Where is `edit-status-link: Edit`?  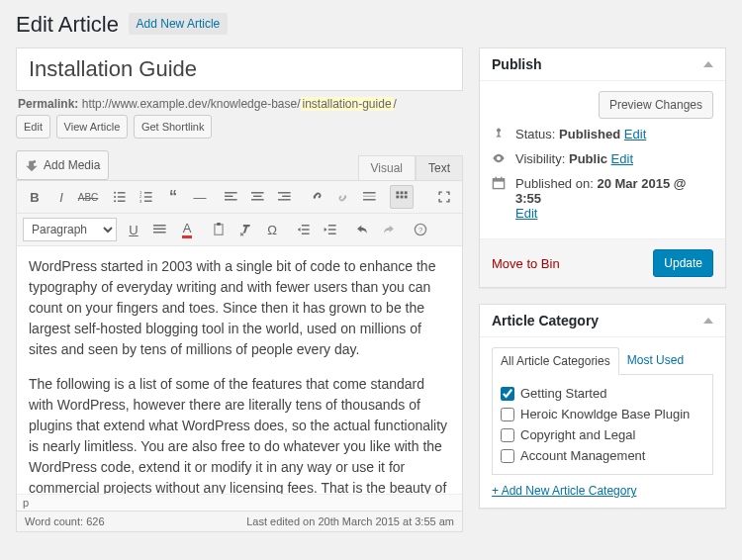 edit-status-link: Edit is located at coordinates (635, 135).